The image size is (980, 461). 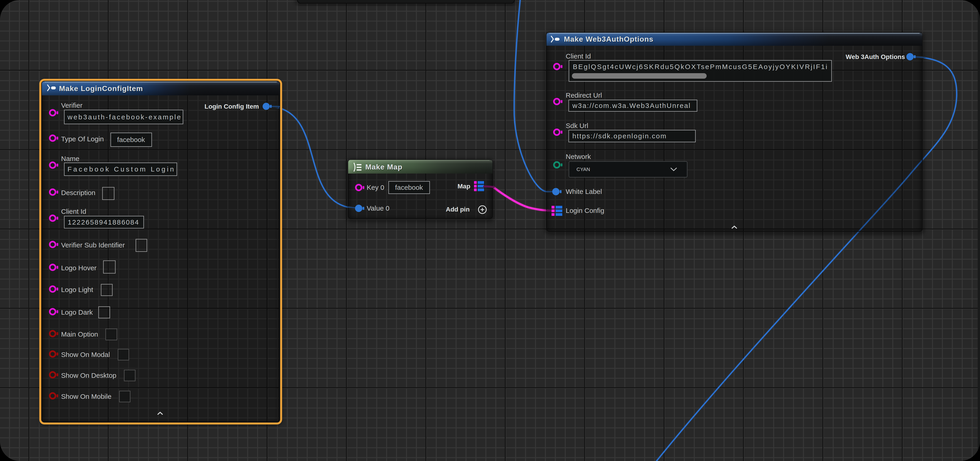 I want to click on svg-text: web3auth-facebook-example, so click(x=124, y=117).